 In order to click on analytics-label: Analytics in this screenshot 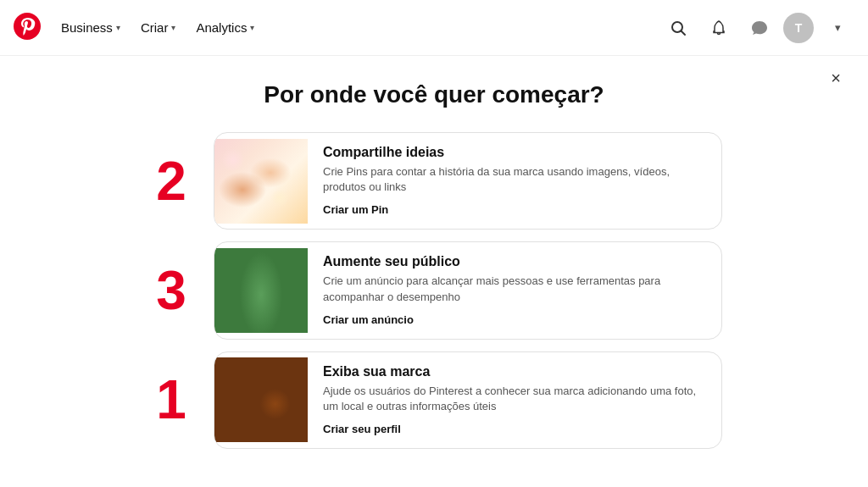, I will do `click(221, 27)`.